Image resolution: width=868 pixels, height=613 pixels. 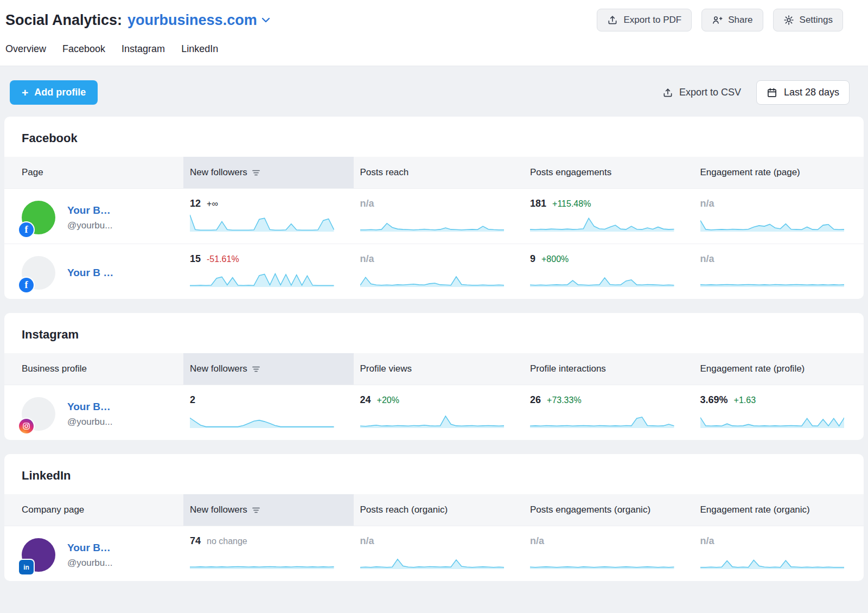 What do you see at coordinates (64, 21) in the screenshot?
I see `page-title-text: Social Analytics:` at bounding box center [64, 21].